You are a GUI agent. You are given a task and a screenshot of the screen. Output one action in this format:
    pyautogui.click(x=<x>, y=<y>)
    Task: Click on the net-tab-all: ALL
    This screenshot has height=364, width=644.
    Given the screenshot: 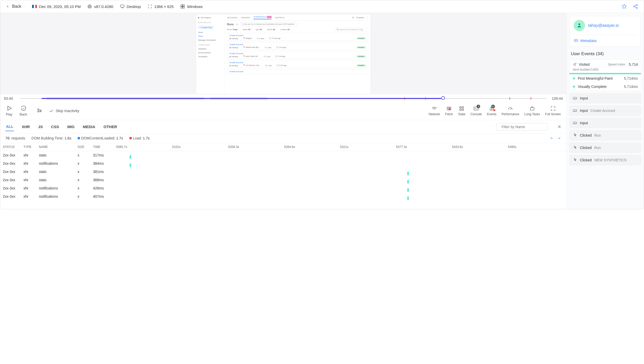 What is the action you would take?
    pyautogui.click(x=10, y=127)
    